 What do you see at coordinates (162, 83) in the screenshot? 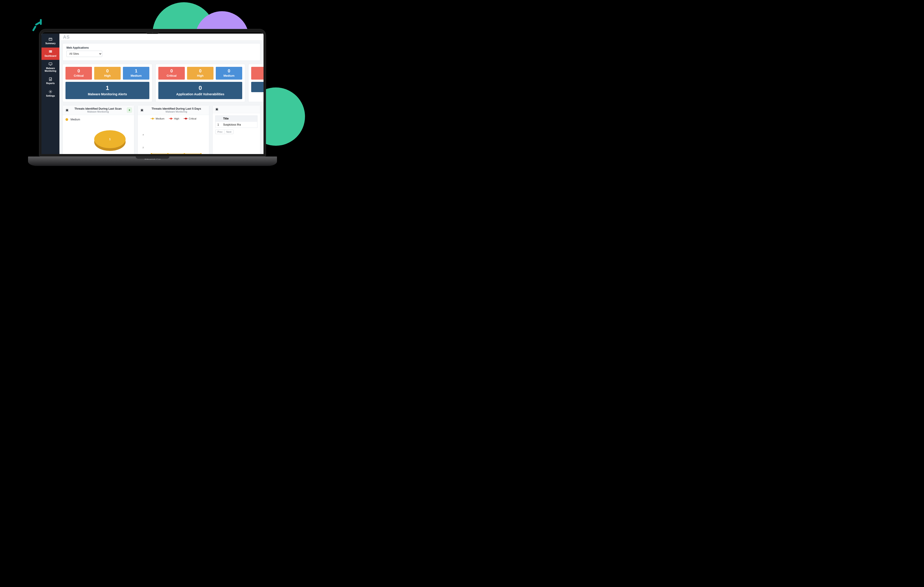
I see `kpi-row: 0 Critical 0 High 1 Medium` at bounding box center [162, 83].